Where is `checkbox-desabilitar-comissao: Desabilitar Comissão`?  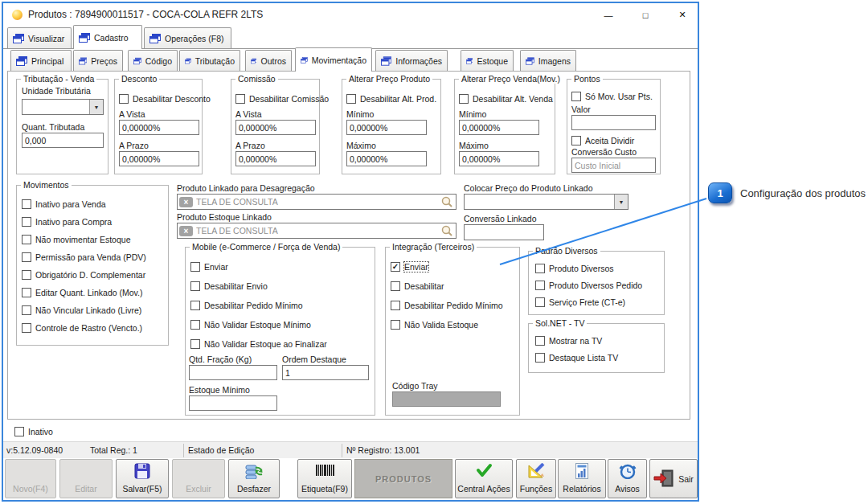 checkbox-desabilitar-comissao: Desabilitar Comissão is located at coordinates (282, 99).